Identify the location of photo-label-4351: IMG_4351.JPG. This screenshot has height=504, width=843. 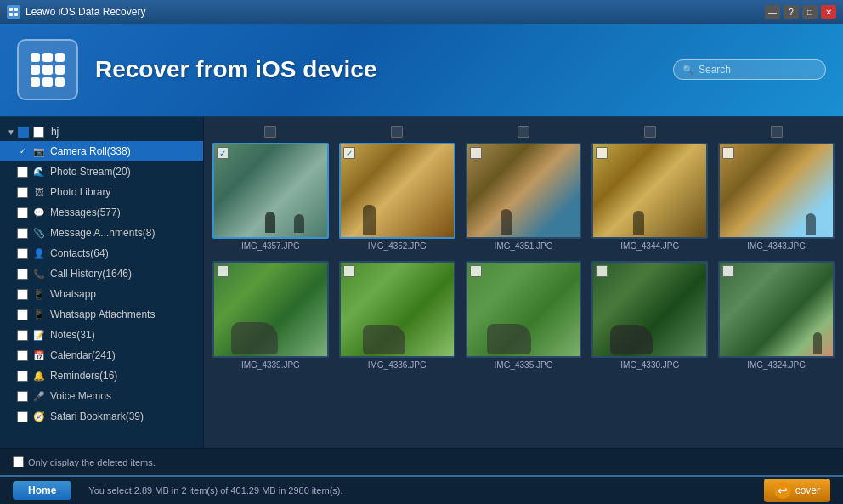
(523, 246).